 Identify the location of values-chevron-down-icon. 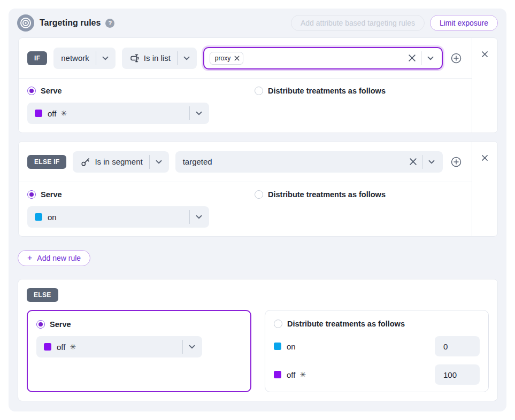
(431, 58).